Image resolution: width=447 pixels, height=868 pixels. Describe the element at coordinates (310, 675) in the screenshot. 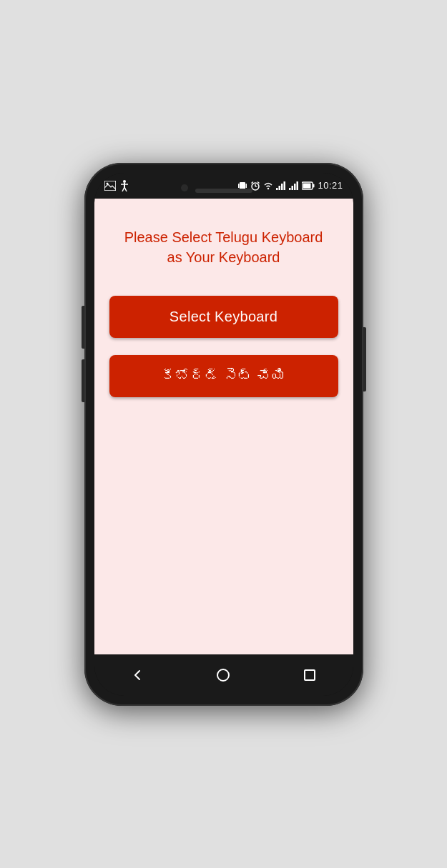

I see `recents-button` at that location.